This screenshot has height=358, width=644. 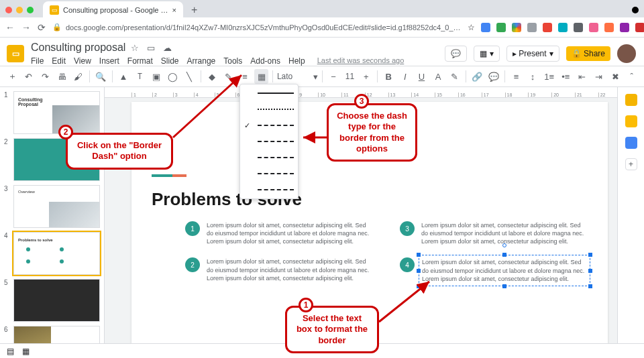 I want to click on calendar-icon, so click(x=631, y=100).